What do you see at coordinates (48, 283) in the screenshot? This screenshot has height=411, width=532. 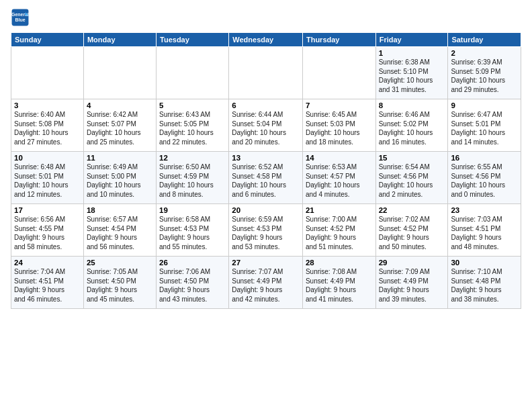 I see `day-cell: 24Sunrise: 7:04 AM Sunset: 4:51 PM Dayli…` at bounding box center [48, 283].